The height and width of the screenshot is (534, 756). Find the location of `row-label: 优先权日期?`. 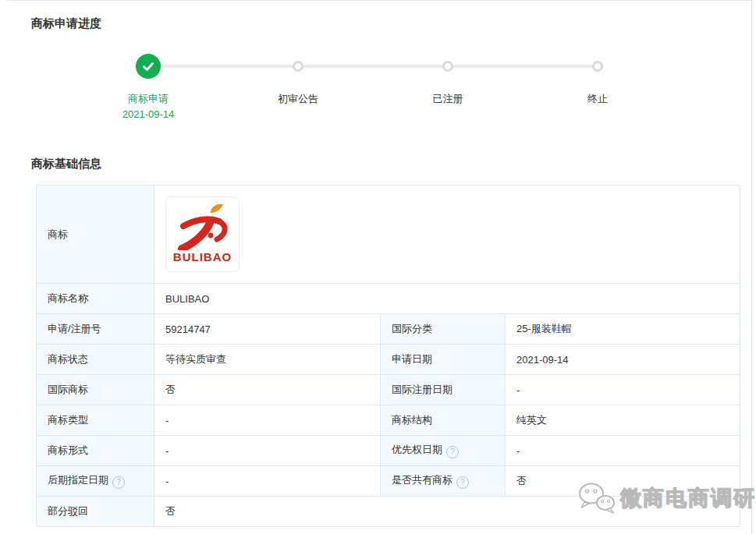

row-label: 优先权日期? is located at coordinates (443, 451).